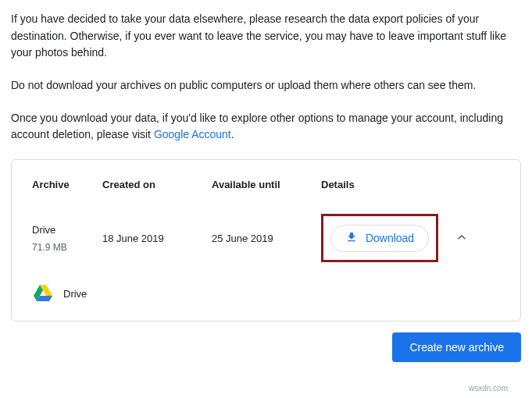  What do you see at coordinates (266, 239) in the screenshot?
I see `available-cell: 25 June 2019` at bounding box center [266, 239].